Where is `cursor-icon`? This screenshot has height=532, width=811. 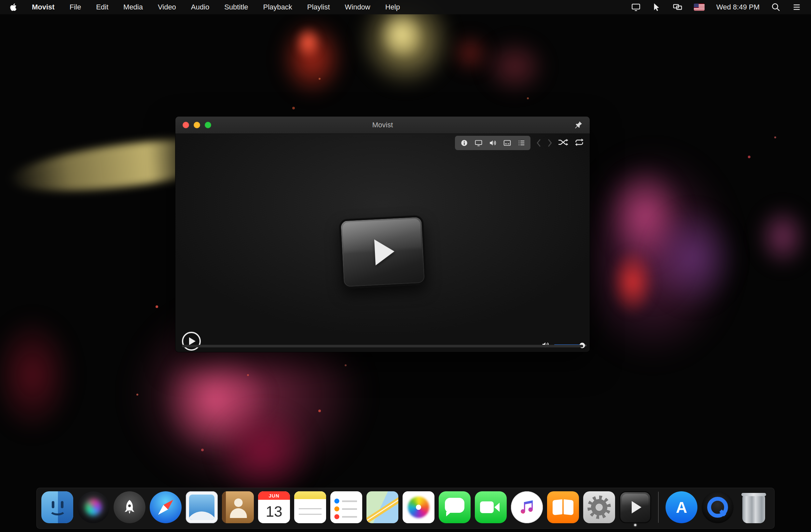 cursor-icon is located at coordinates (657, 7).